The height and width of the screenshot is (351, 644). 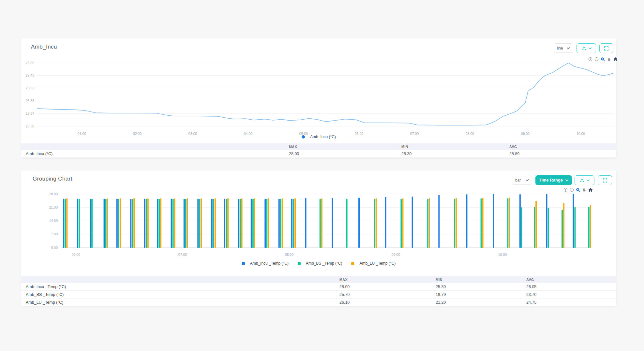 What do you see at coordinates (324, 263) in the screenshot?
I see `legend-label: Amb_BS _Temp (°C)` at bounding box center [324, 263].